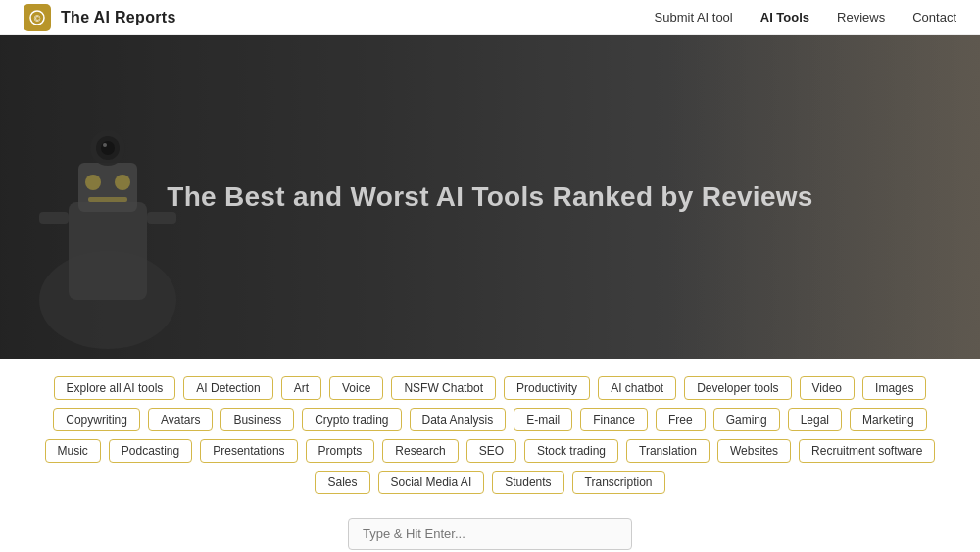  I want to click on tag-item: Free, so click(680, 420).